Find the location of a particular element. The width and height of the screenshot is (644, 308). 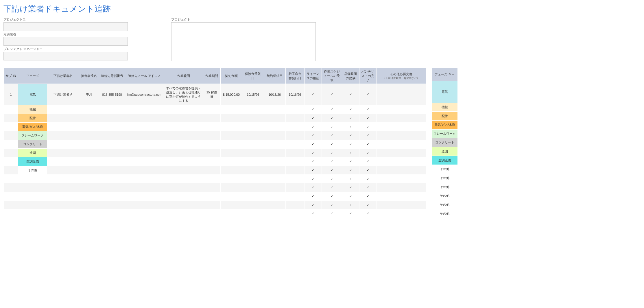

phase-cell: 配管 is located at coordinates (33, 118).